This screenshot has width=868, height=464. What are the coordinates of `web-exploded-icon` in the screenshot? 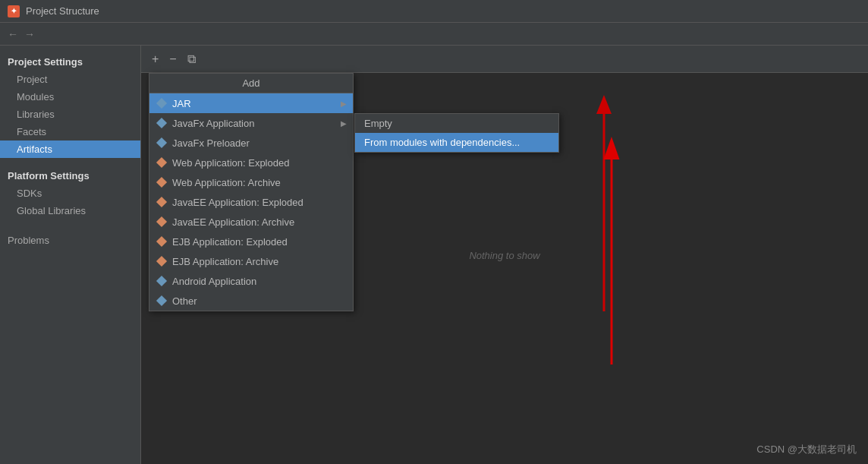 It's located at (162, 163).